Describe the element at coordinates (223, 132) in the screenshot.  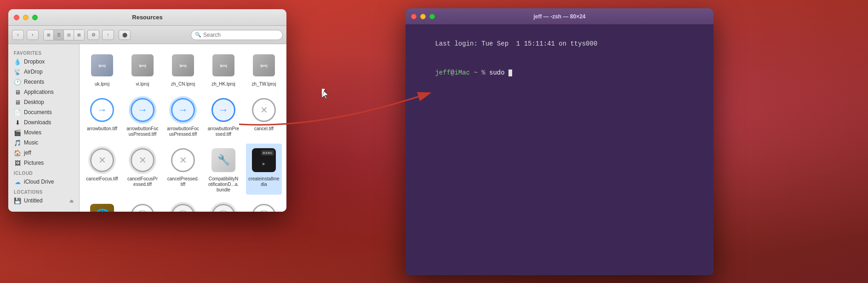
I see `file-label: arrowbuttonPressed.tiff` at that location.